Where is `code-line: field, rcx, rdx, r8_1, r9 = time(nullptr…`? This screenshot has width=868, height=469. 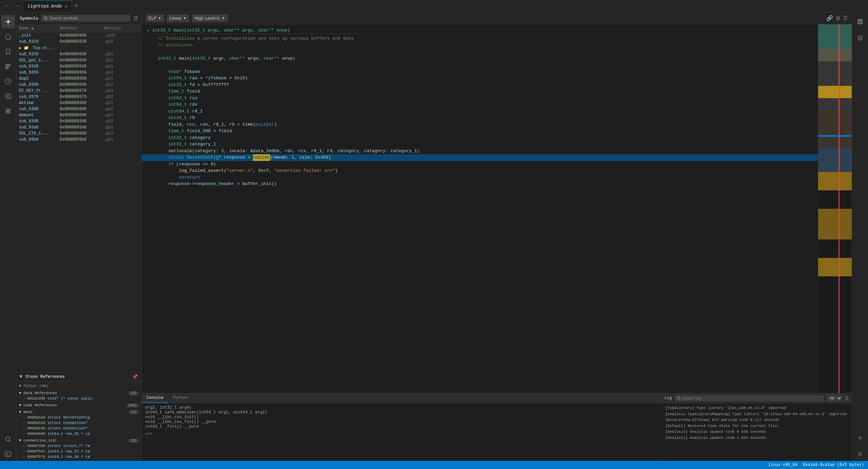
code-line: field, rcx, rdx, r8_1, r9 = time(nullptr… is located at coordinates (480, 125).